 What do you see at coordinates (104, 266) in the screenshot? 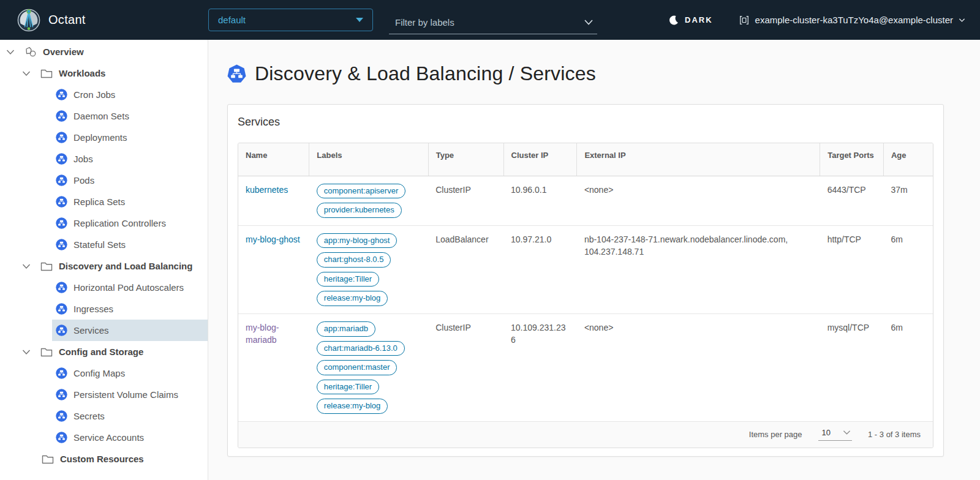
I see `sidebar-item-discovery-and-load-balancing: Discovery and Load Balancing` at bounding box center [104, 266].